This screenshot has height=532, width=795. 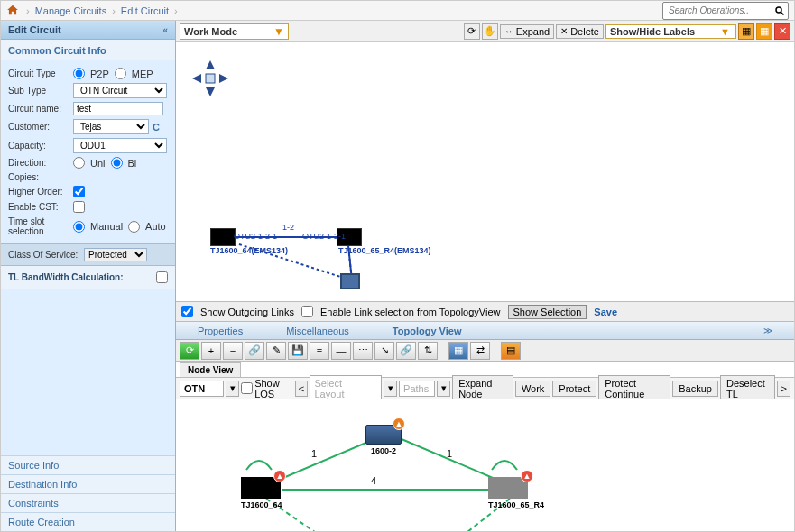 What do you see at coordinates (276, 351) in the screenshot?
I see `edit-icon: ✎` at bounding box center [276, 351].